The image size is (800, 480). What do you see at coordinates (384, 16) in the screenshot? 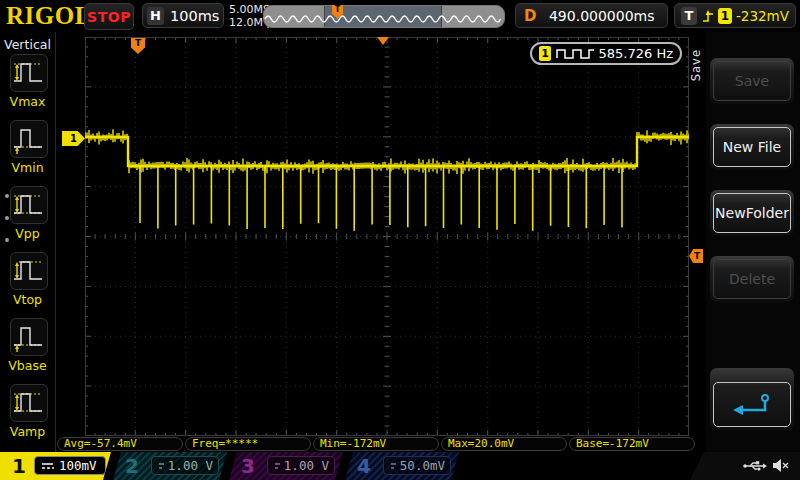
I see `memory-position-bar` at bounding box center [384, 16].